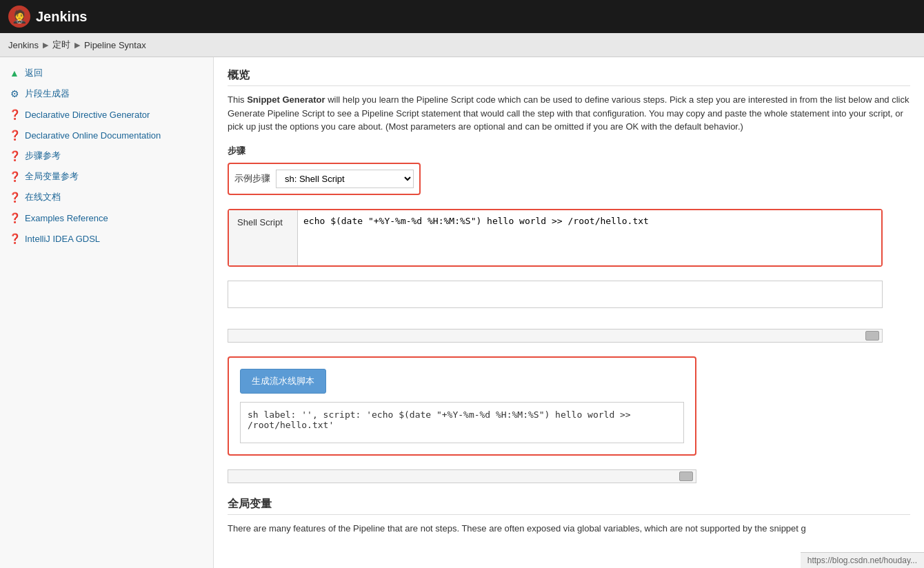 This screenshot has height=568, width=924. I want to click on breadcrumb-sep-2: ▶, so click(77, 45).